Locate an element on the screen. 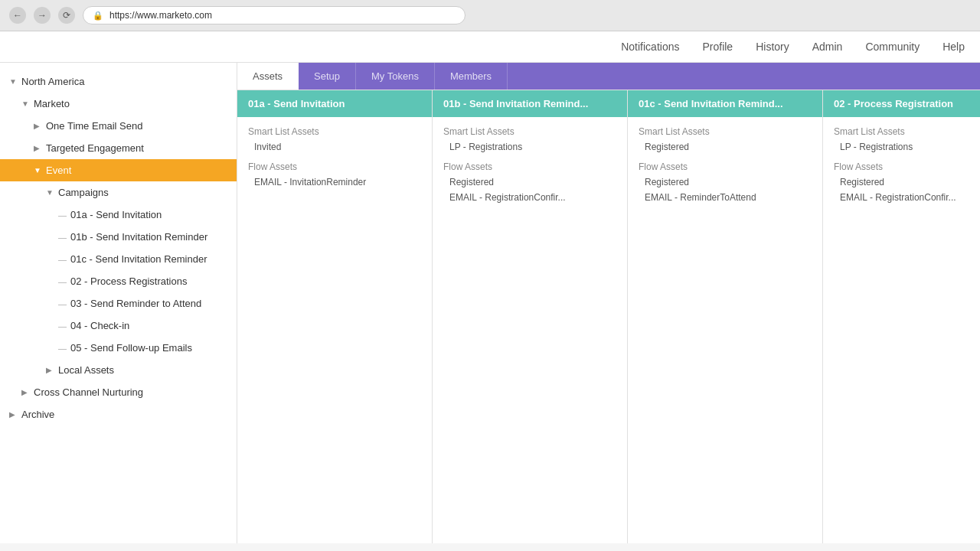 The width and height of the screenshot is (980, 551). tab-assets: Assets is located at coordinates (268, 77).